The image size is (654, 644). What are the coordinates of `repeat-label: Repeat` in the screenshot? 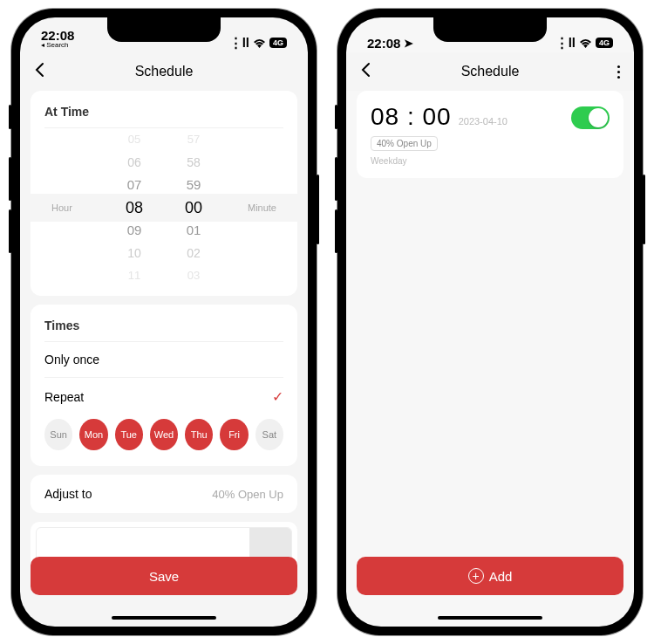 It's located at (65, 397).